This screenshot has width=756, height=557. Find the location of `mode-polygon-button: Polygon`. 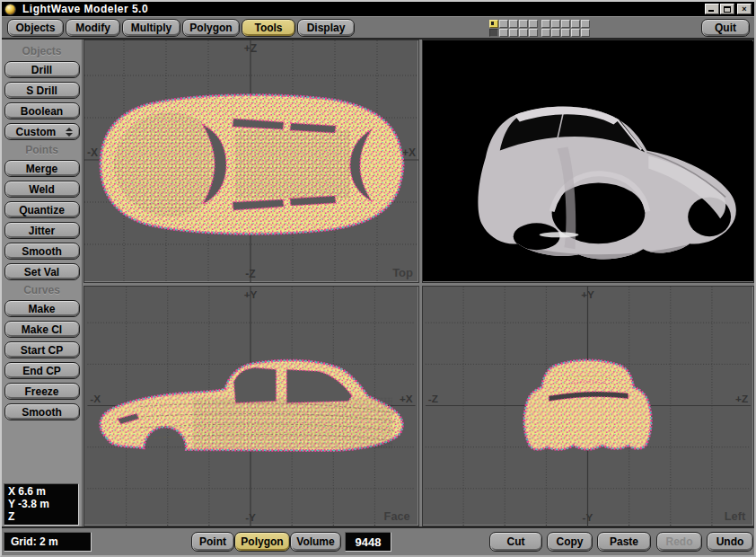

mode-polygon-button: Polygon is located at coordinates (262, 542).